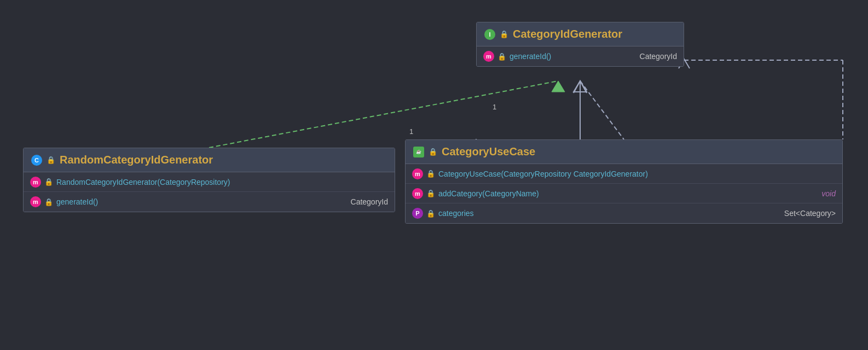 The height and width of the screenshot is (350, 868). Describe the element at coordinates (222, 182) in the screenshot. I see `constructor-name: RandomCategoryIdGenerator(CategoryReposi…` at that location.